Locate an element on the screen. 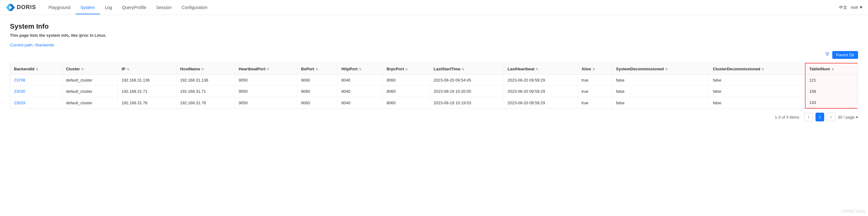 This screenshot has width=868, height=216. cell-tablet_num: 158 is located at coordinates (832, 92).